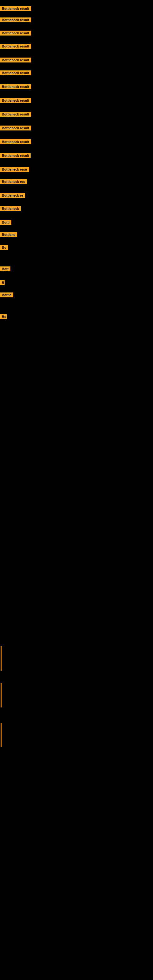  I want to click on bottleneck-badge-18: Bottlene, so click(8, 235).